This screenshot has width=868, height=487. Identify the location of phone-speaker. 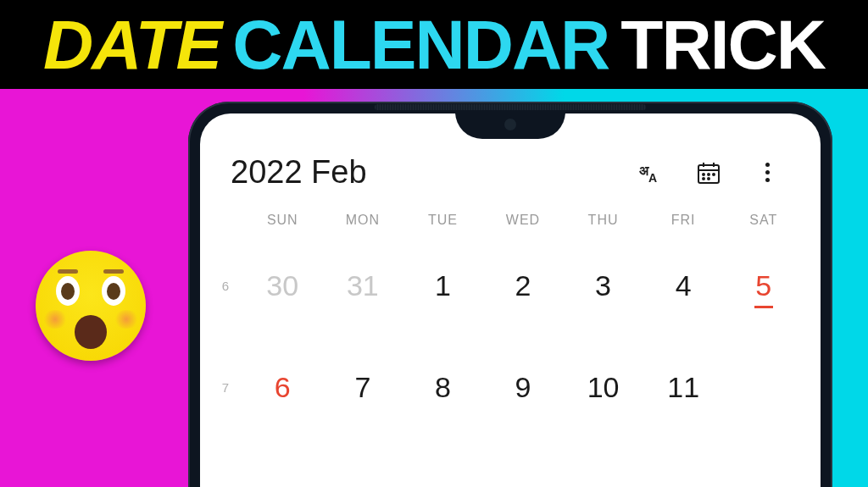
(510, 107).